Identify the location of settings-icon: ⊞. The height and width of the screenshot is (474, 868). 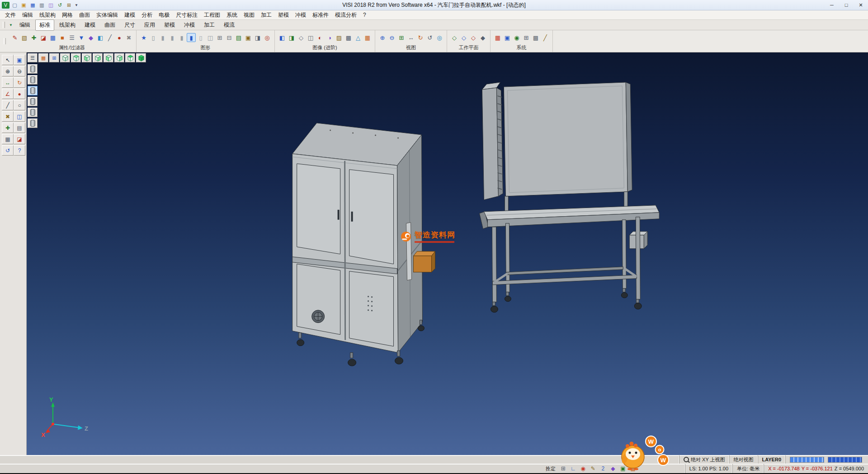
(69, 5).